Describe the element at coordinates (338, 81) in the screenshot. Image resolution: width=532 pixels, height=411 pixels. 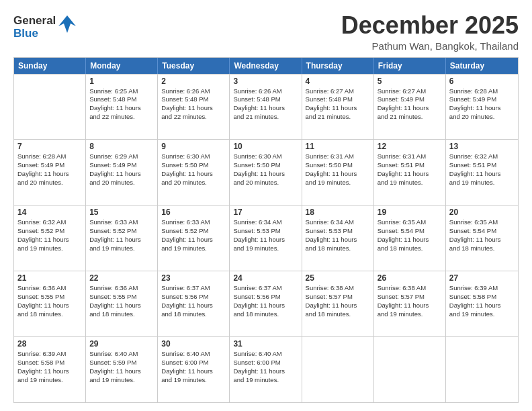
I see `day-number: 4` at that location.